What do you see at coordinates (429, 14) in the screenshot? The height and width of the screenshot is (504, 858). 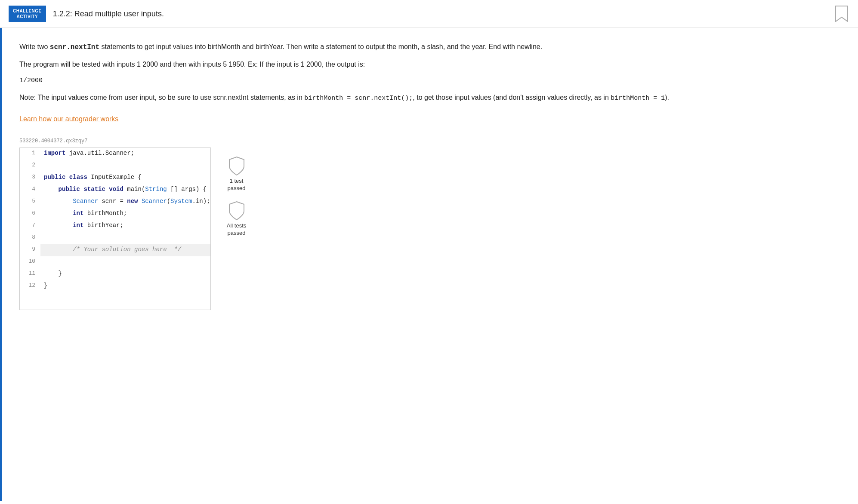 I see `header-bar: CHALLENGE ACTIVITY 1.2.2: Read multiple …` at bounding box center [429, 14].